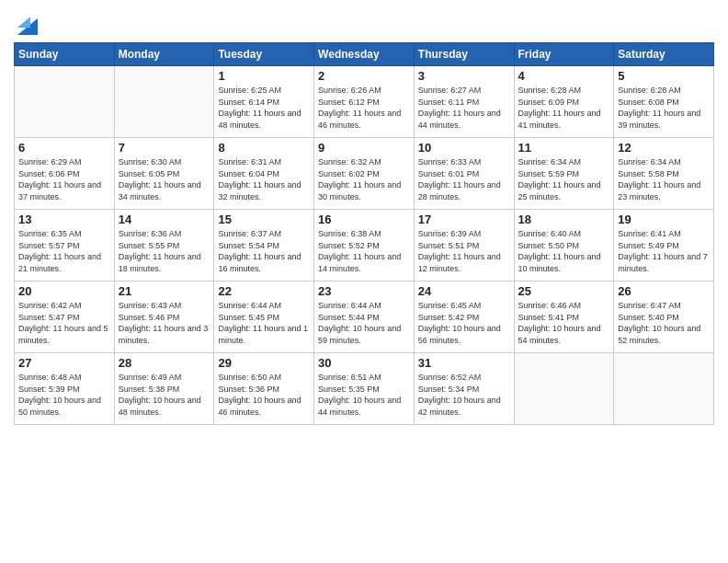 This screenshot has width=728, height=563. Describe the element at coordinates (664, 55) in the screenshot. I see `weekday-header-saturday: Saturday` at that location.